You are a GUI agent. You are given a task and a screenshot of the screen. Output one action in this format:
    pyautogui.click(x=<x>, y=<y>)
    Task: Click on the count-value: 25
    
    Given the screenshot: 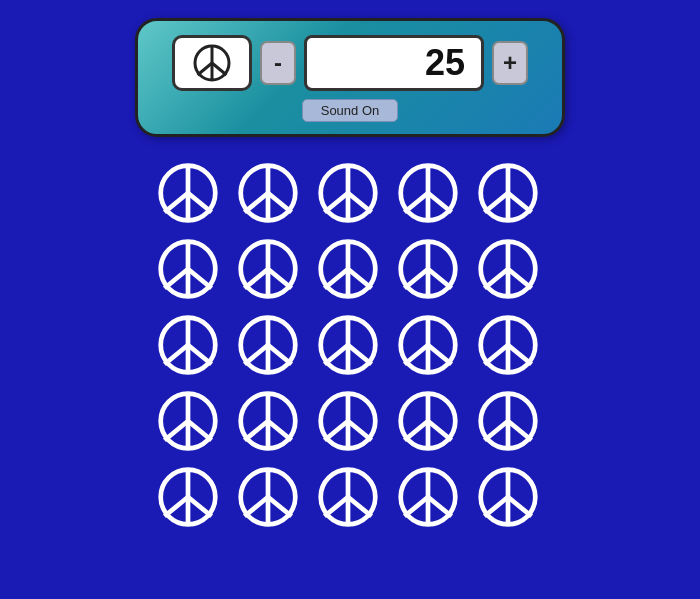 What is the action you would take?
    pyautogui.click(x=445, y=63)
    